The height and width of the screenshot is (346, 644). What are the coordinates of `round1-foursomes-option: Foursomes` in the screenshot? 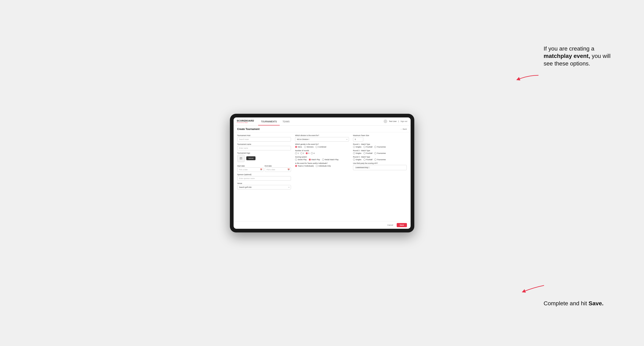 It's located at (380, 147).